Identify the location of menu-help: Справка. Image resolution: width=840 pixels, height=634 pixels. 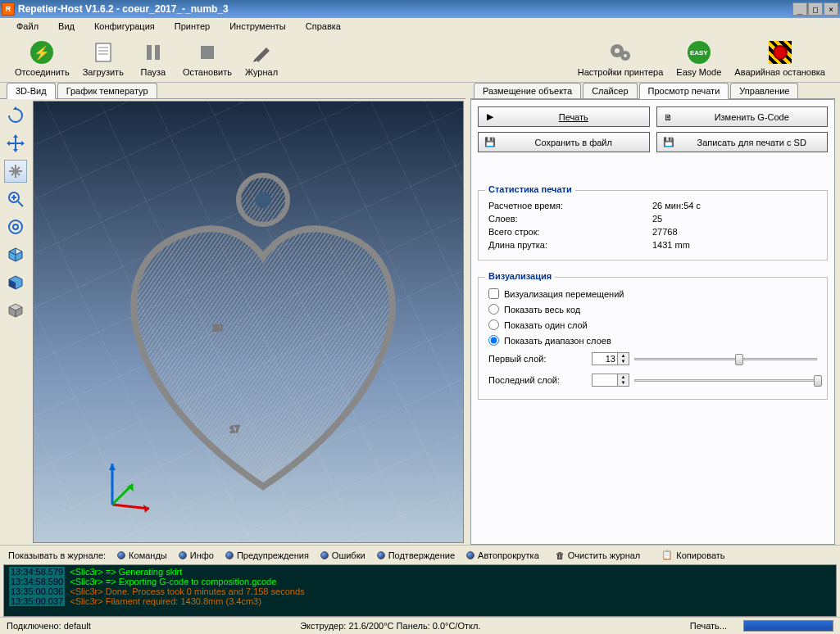
(323, 26).